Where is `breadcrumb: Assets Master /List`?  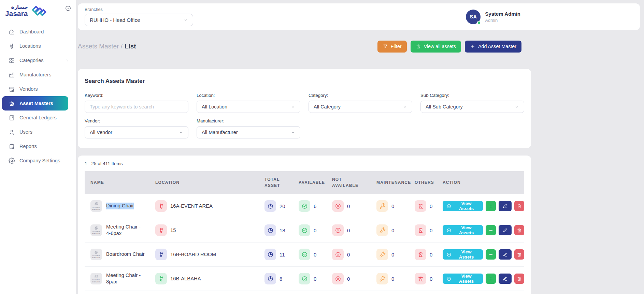 breadcrumb: Assets Master /List is located at coordinates (107, 46).